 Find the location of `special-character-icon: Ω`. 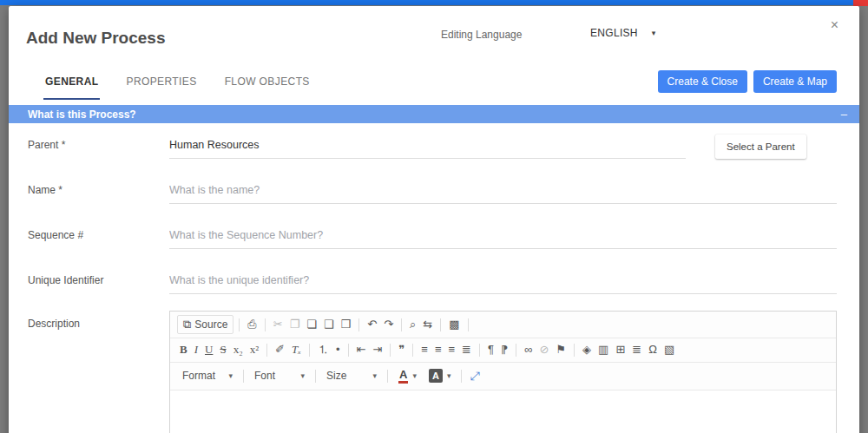

special-character-icon: Ω is located at coordinates (653, 350).